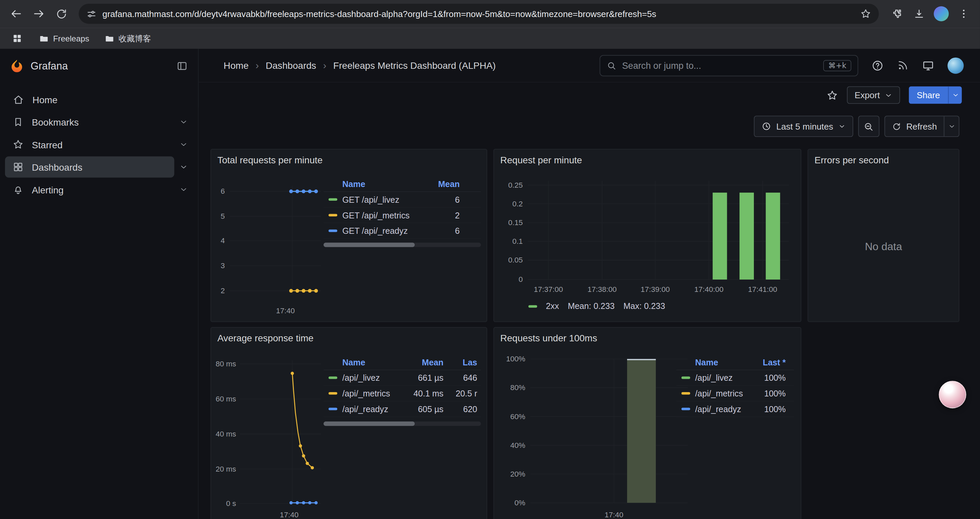 The height and width of the screenshot is (519, 980). What do you see at coordinates (735, 378) in the screenshot?
I see `legend-row: /api/_livez 100%` at bounding box center [735, 378].